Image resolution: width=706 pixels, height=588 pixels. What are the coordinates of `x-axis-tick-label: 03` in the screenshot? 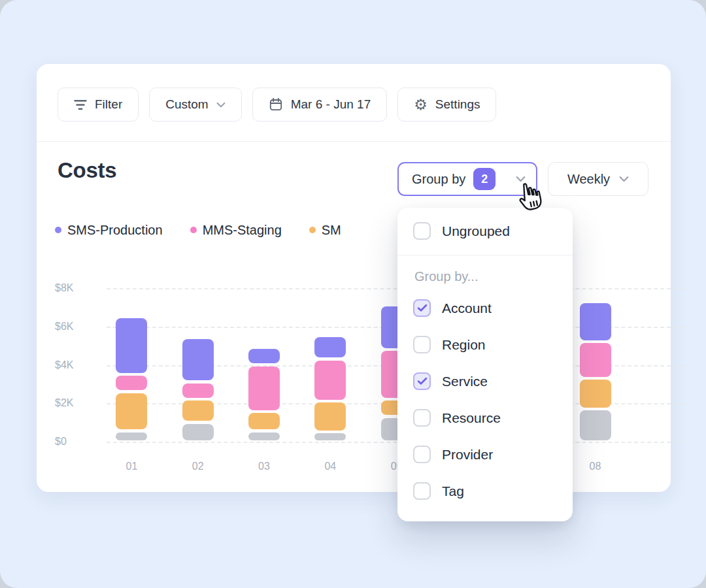 It's located at (264, 466).